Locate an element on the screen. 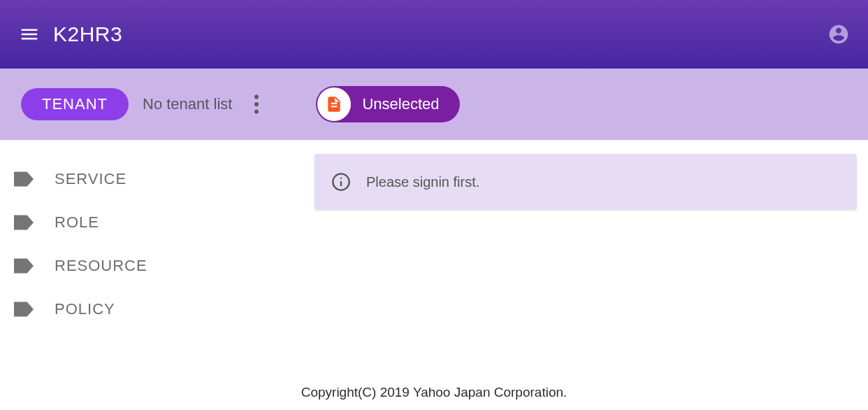 The image size is (868, 410). sidebar-item-label: ROLE is located at coordinates (77, 222).